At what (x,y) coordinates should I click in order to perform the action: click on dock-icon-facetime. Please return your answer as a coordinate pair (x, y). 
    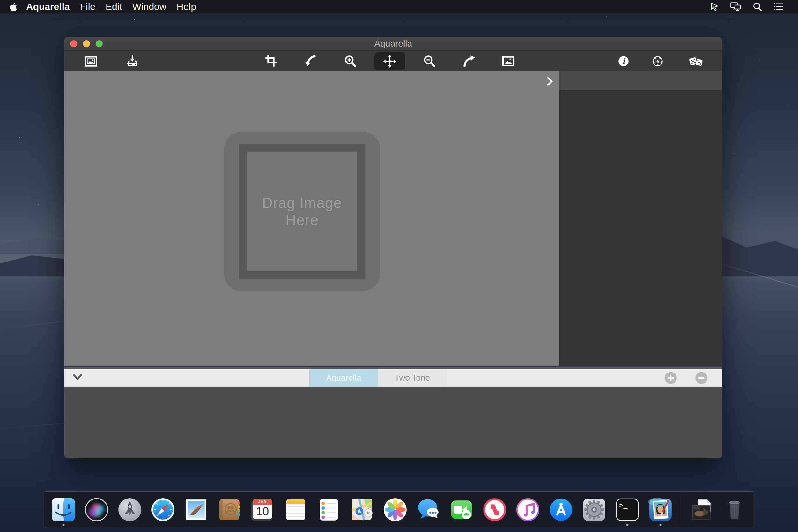
    Looking at the image, I should click on (461, 510).